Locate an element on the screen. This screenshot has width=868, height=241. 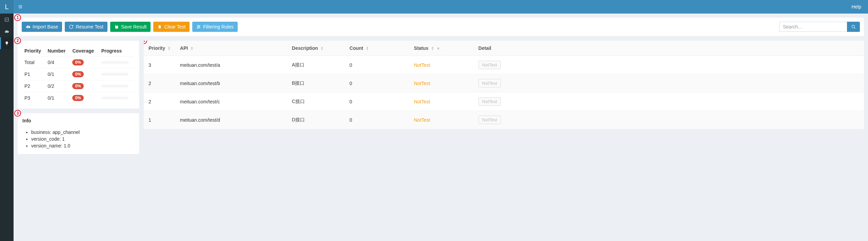
data-header-status: Status ▲▼ ▼ is located at coordinates (441, 48).